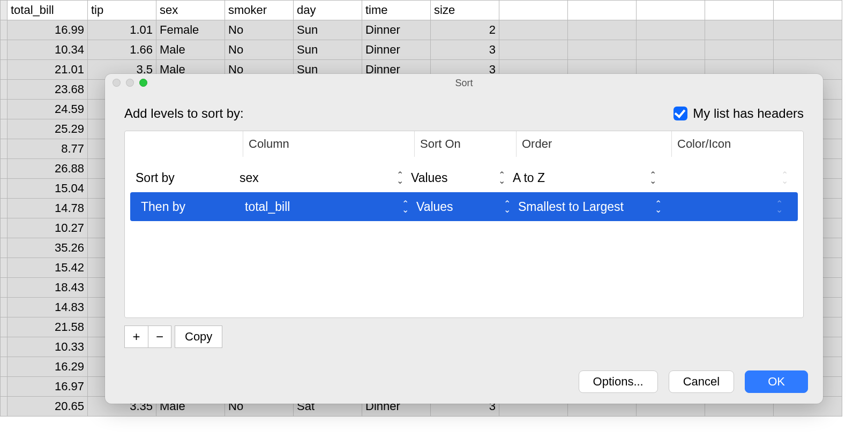 This screenshot has width=868, height=439. I want to click on header-row: total_bill tip sex smoker day time size, so click(421, 11).